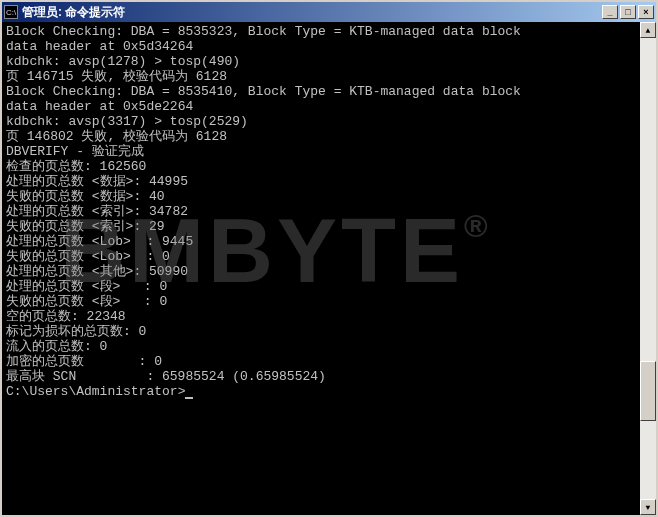 Image resolution: width=658 pixels, height=517 pixels. Describe the element at coordinates (329, 362) in the screenshot. I see `terminal-line: 加密的总页数 : 0` at that location.